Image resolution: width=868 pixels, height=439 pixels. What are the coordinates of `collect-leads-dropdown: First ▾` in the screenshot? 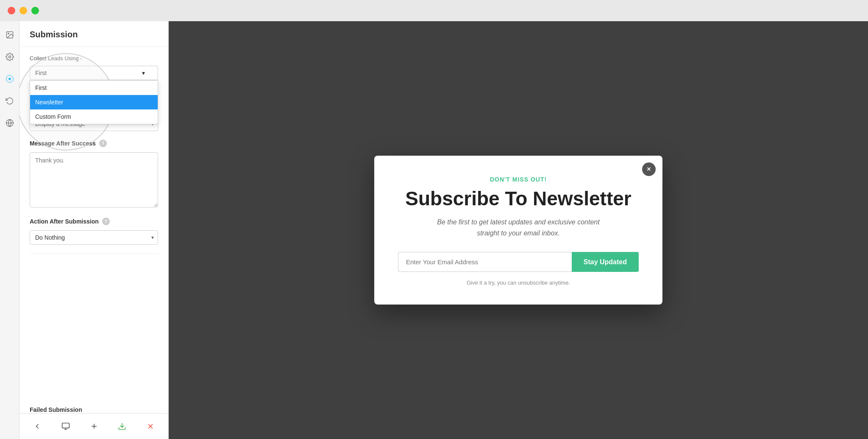 It's located at (94, 73).